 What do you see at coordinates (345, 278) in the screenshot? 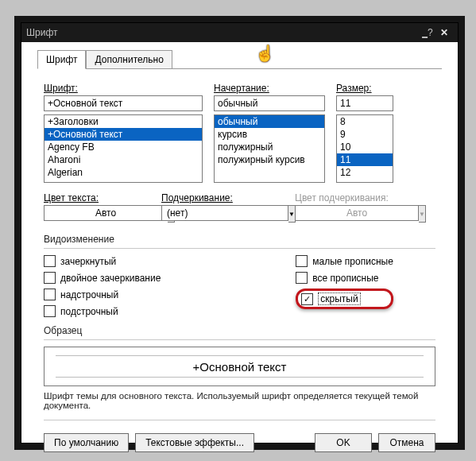
I see `check-allcaps: все прописные` at bounding box center [345, 278].